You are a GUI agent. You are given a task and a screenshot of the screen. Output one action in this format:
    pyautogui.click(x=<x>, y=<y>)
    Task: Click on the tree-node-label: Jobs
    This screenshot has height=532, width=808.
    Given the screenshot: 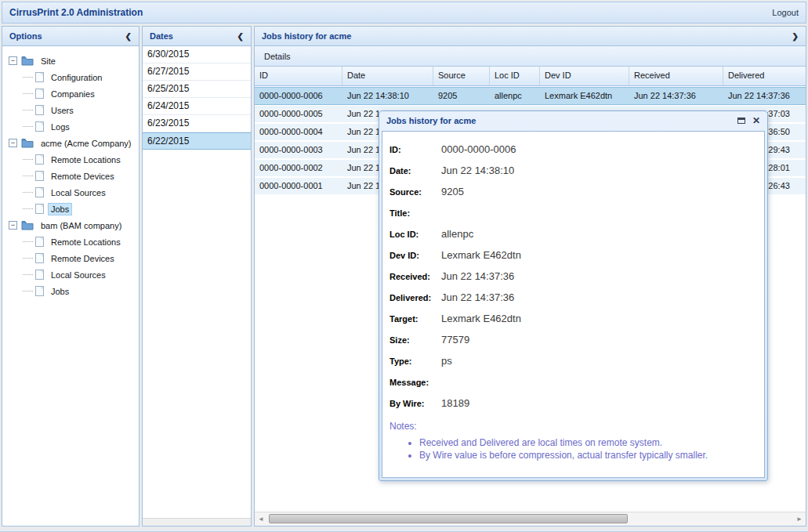 What is the action you would take?
    pyautogui.click(x=60, y=291)
    